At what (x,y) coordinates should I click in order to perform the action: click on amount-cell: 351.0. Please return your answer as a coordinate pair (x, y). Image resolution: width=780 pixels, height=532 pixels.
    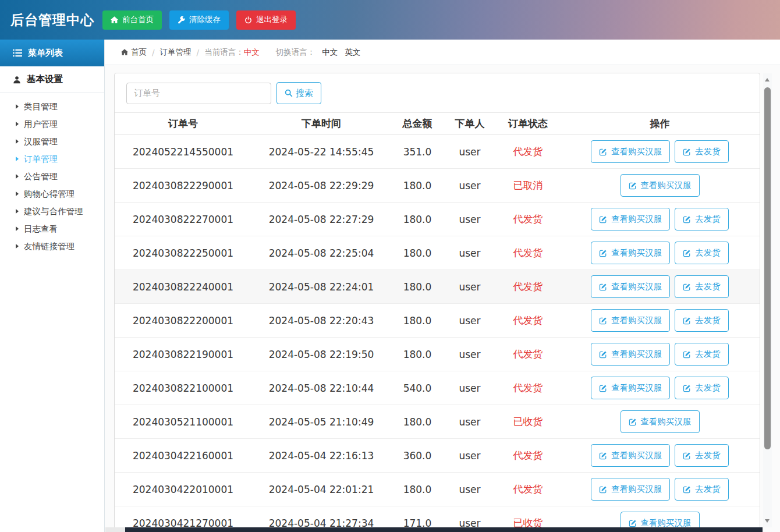
    Looking at the image, I should click on (417, 152).